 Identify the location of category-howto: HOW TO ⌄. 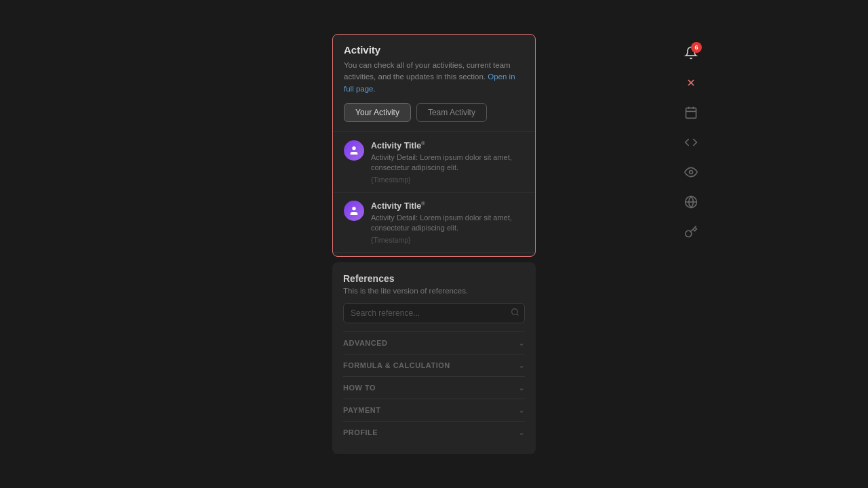
(434, 388).